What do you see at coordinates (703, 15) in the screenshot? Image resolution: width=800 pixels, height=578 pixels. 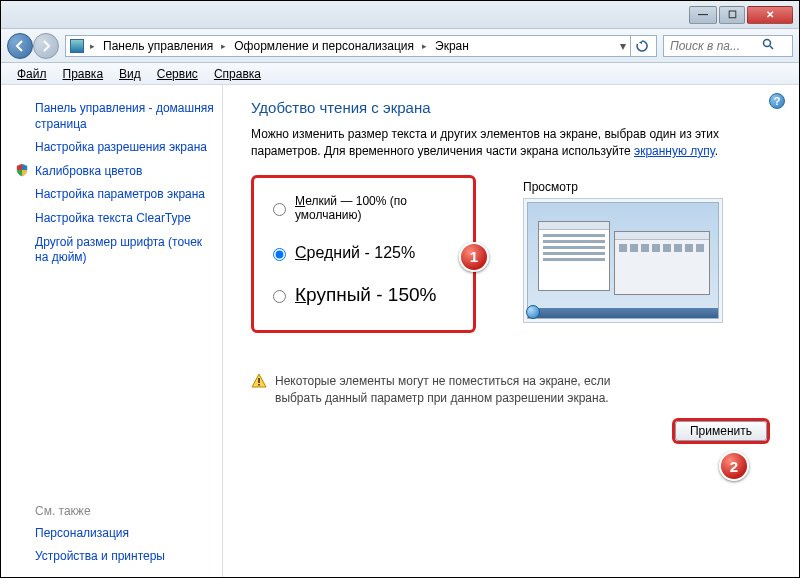 I see `minimize-button: —` at bounding box center [703, 15].